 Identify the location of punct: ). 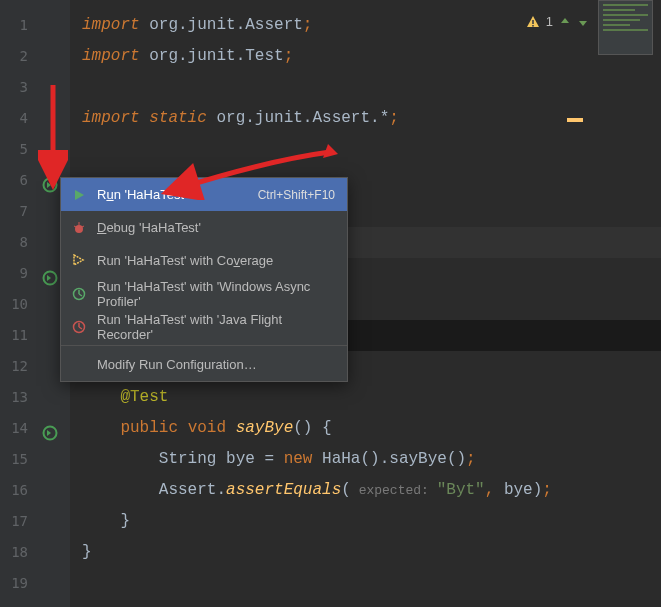
(538, 490).